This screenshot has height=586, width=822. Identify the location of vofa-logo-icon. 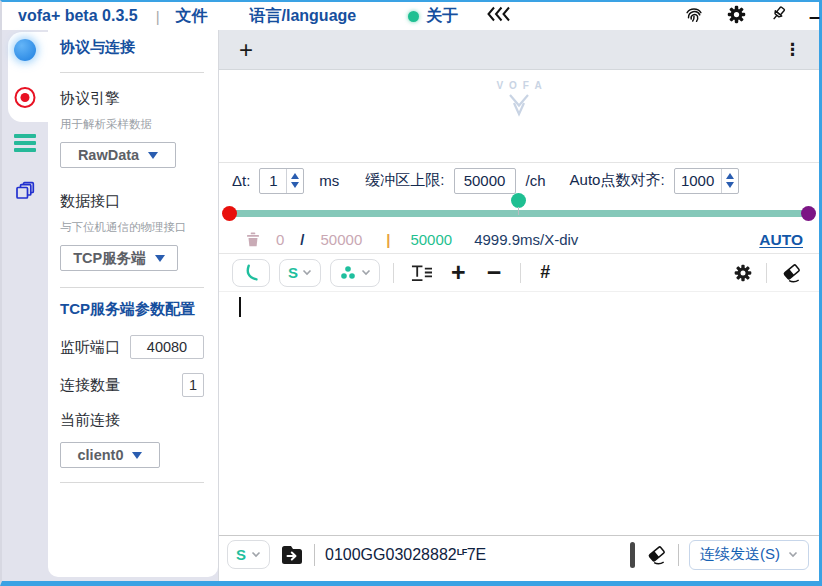
(519, 105).